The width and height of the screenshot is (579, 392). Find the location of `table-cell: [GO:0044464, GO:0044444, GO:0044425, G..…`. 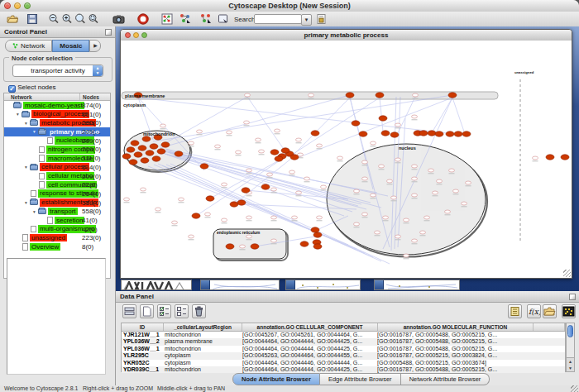

table-cell: [GO:0044464, GO:0044444, GO:0044425, G..… is located at coordinates (308, 349).